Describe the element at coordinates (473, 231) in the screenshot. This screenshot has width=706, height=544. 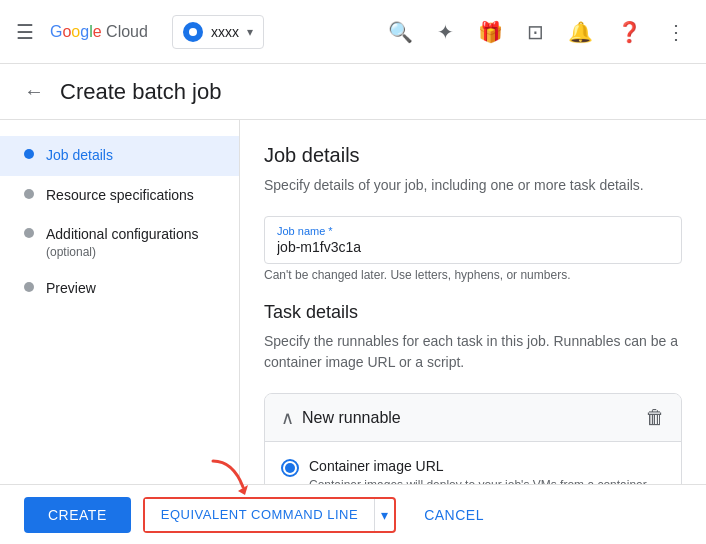
I see `job-name-label: Job name *` at that location.